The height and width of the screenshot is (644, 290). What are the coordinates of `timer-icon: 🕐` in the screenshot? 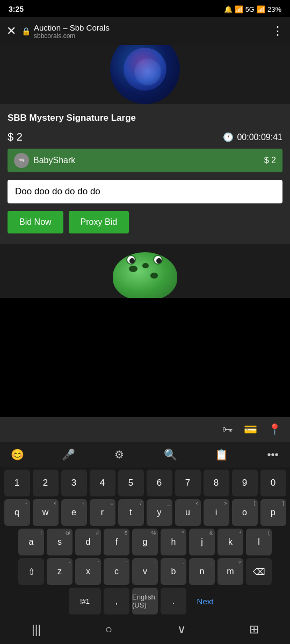 It's located at (228, 137).